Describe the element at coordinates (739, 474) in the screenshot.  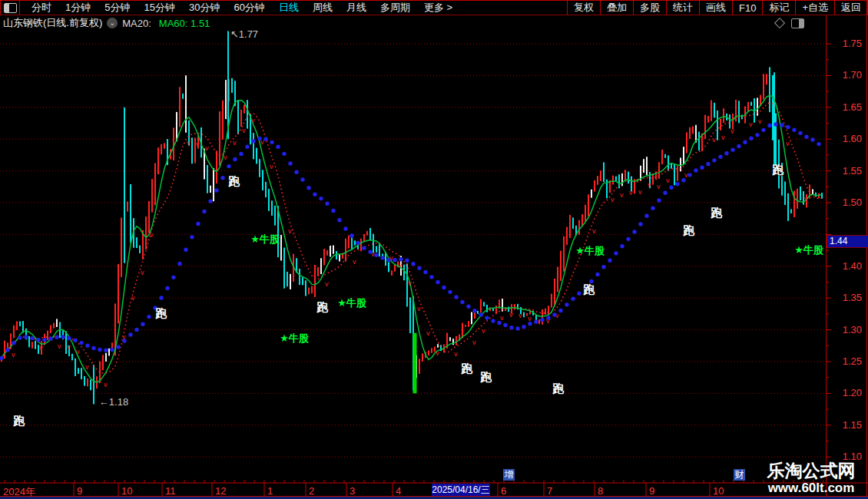
I see `cai-marker-badge: 财` at that location.